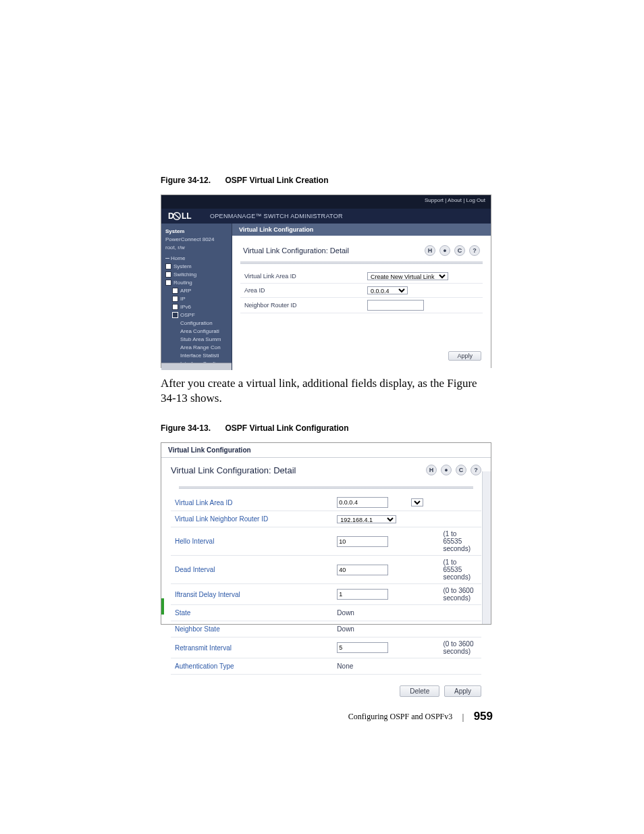 The width and height of the screenshot is (644, 834). What do you see at coordinates (326, 648) in the screenshot?
I see `row-retransmit: Retransmit Interval (0 to 3600 seconds)` at bounding box center [326, 648].